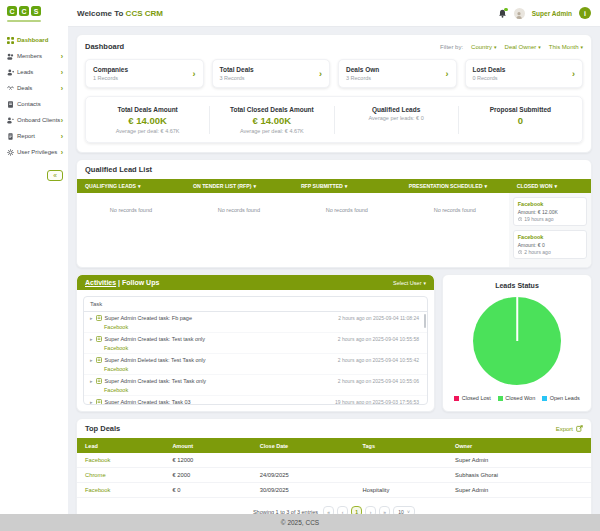  Describe the element at coordinates (256, 322) in the screenshot. I see `task-item: ▸ Super Admin Created task: Fb page 2 ho…` at that location.